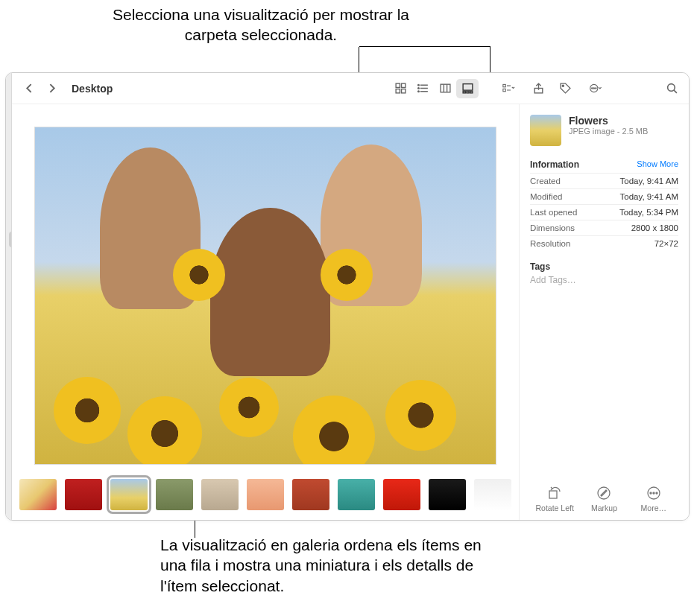 Image resolution: width=694 pixels, height=616 pixels. What do you see at coordinates (553, 212) in the screenshot?
I see `info-key: Last opened` at bounding box center [553, 212].